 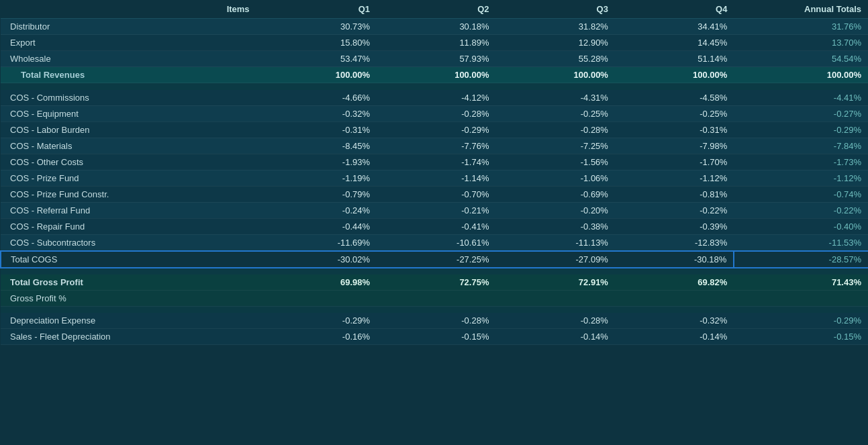 What do you see at coordinates (801, 98) in the screenshot?
I see `annual-cell: -4.41%` at bounding box center [801, 98].